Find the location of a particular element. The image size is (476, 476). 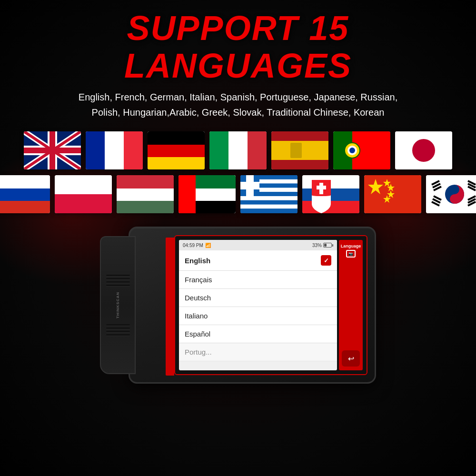

language-label-portuguese: Portug... is located at coordinates (198, 352).